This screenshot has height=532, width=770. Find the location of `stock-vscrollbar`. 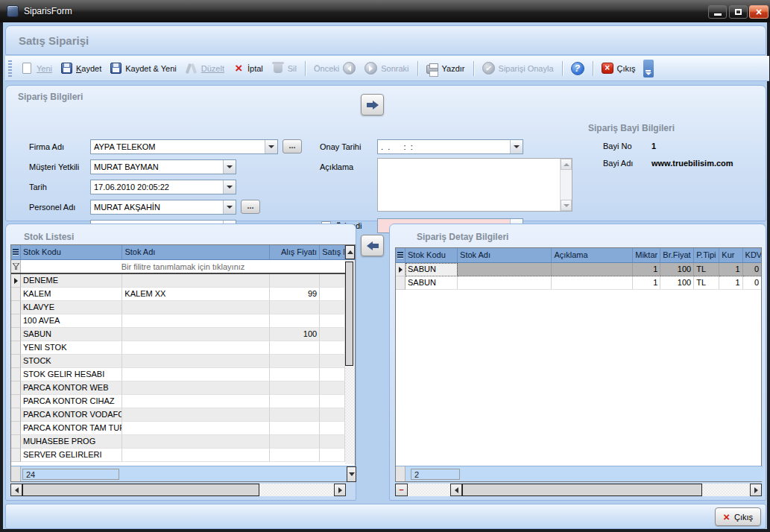

stock-vscrollbar is located at coordinates (350, 362).